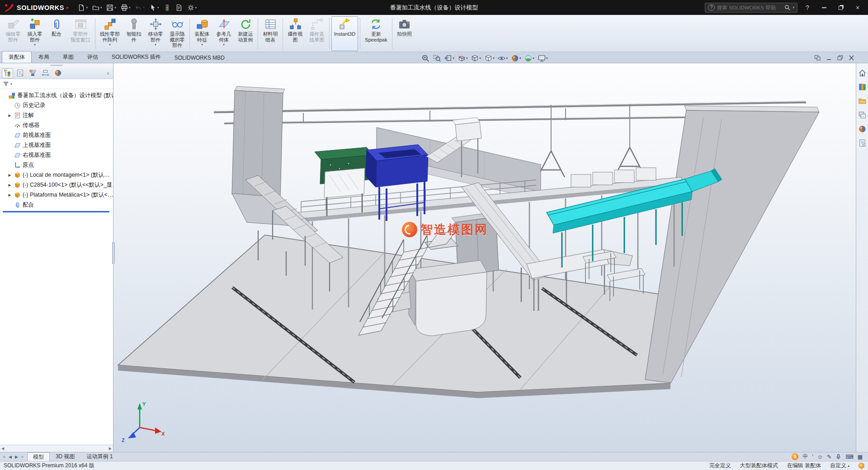  What do you see at coordinates (202, 33) in the screenshot?
I see `assembly-features-button: 装配体 特征▾` at bounding box center [202, 33].